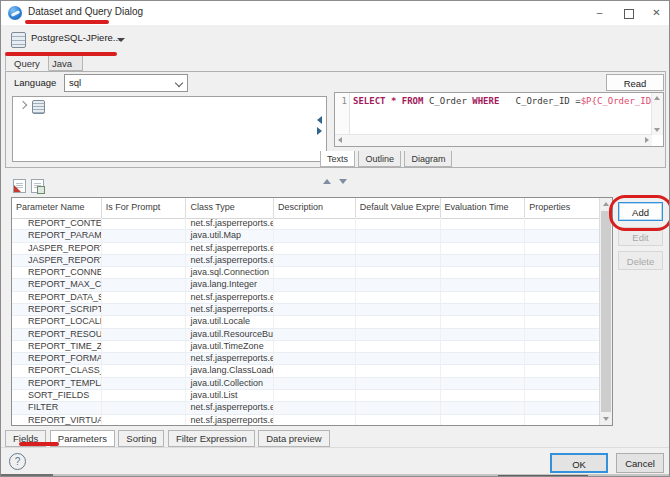 This screenshot has height=477, width=670. I want to click on col-evaluation-time: Evaluation Time, so click(484, 208).